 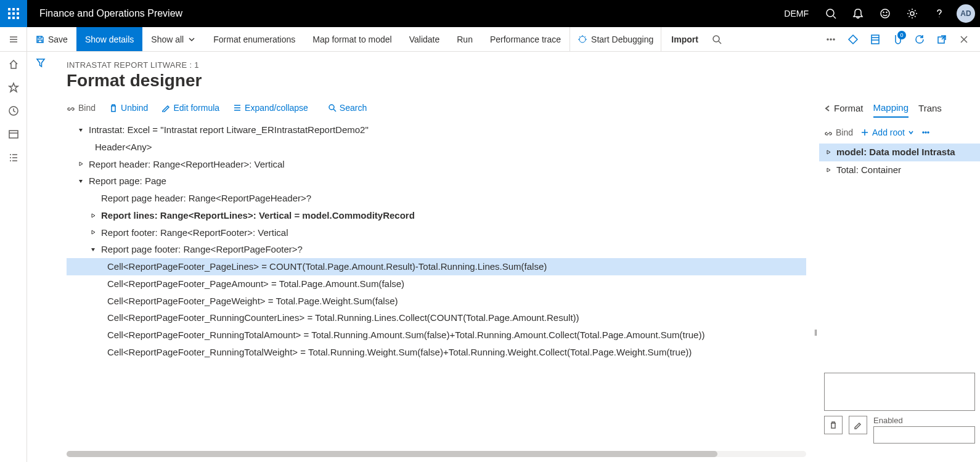 What do you see at coordinates (14, 64) in the screenshot?
I see `home-icon` at bounding box center [14, 64].